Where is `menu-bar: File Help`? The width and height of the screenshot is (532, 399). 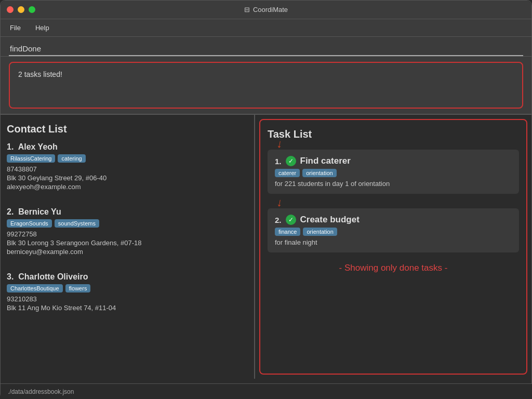 menu-bar: File Help is located at coordinates (266, 28).